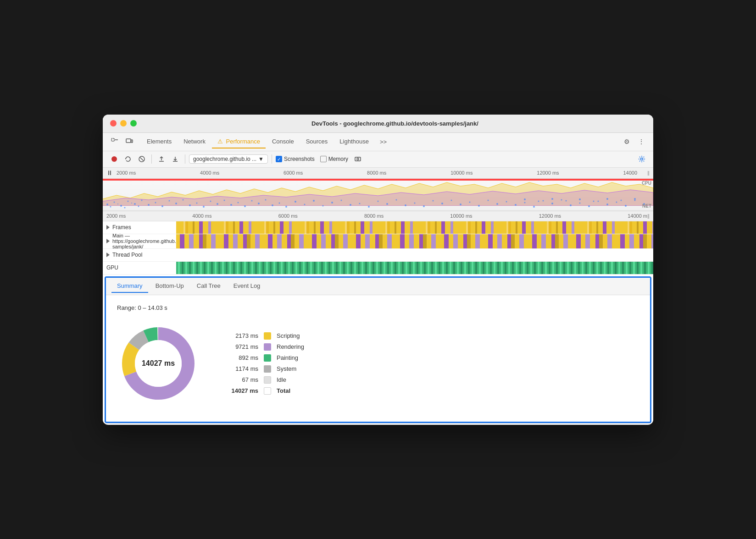 This screenshot has width=756, height=539. Describe the element at coordinates (358, 159) in the screenshot. I see `screenshots-settings-icon` at that location.